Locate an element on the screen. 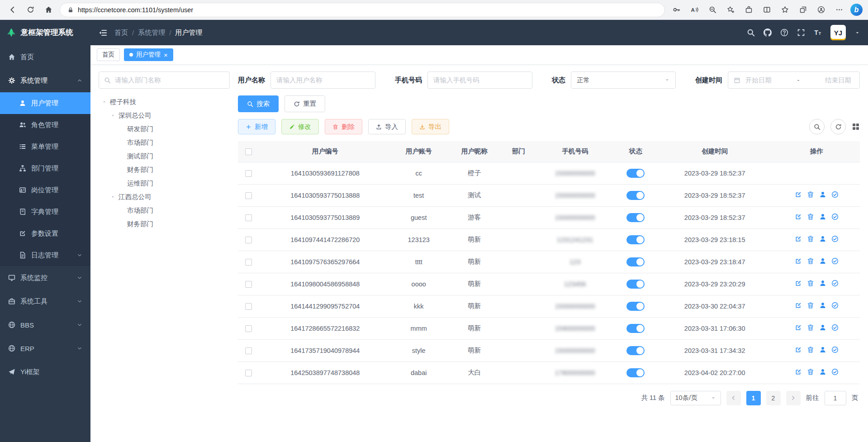  edit-button: 修改 is located at coordinates (300, 127).